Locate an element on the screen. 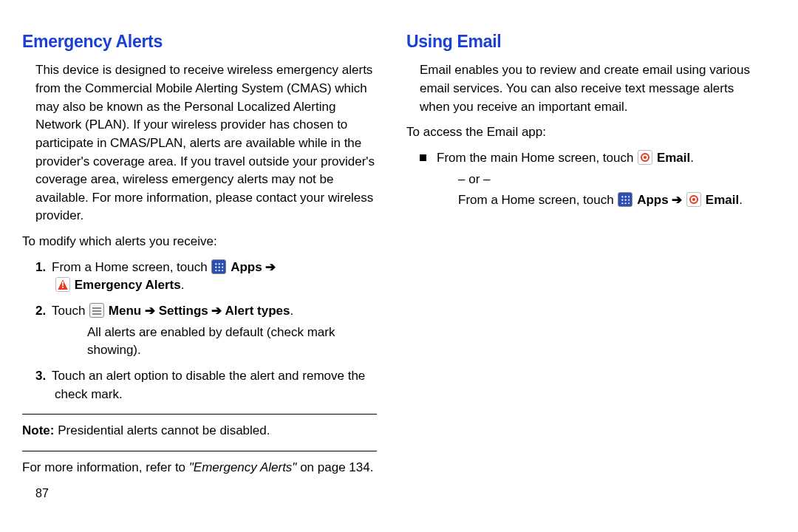 The image size is (798, 532). bullet-1: From the main Home screen, touch Email. … is located at coordinates (590, 180).